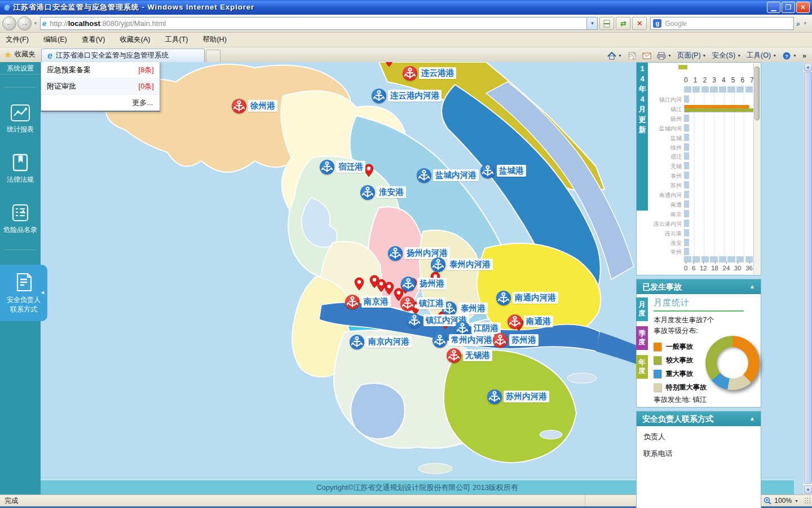 The height and width of the screenshot is (508, 812). What do you see at coordinates (702, 204) in the screenshot?
I see `chart-row: 南通` at bounding box center [702, 204].